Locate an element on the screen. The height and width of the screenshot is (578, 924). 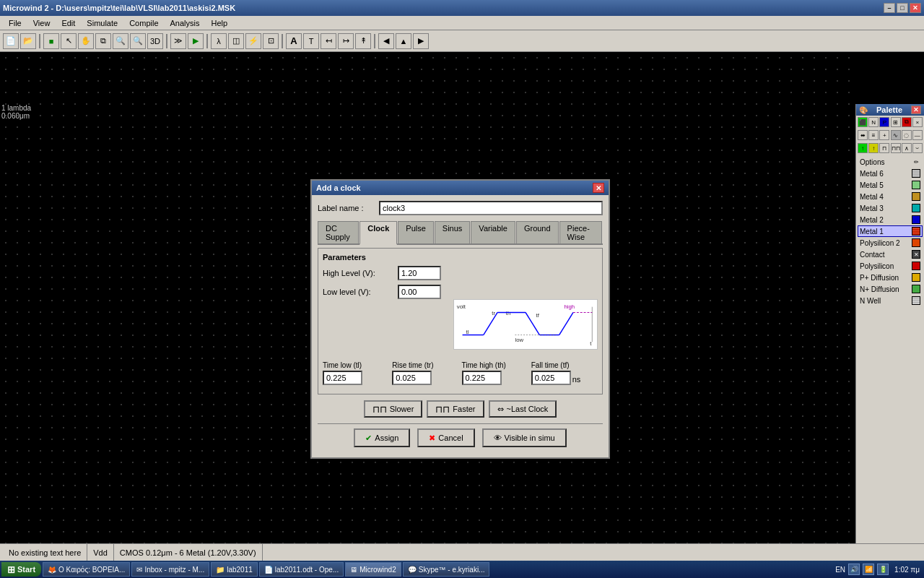
maximize-btn: □ is located at coordinates (902, 8).